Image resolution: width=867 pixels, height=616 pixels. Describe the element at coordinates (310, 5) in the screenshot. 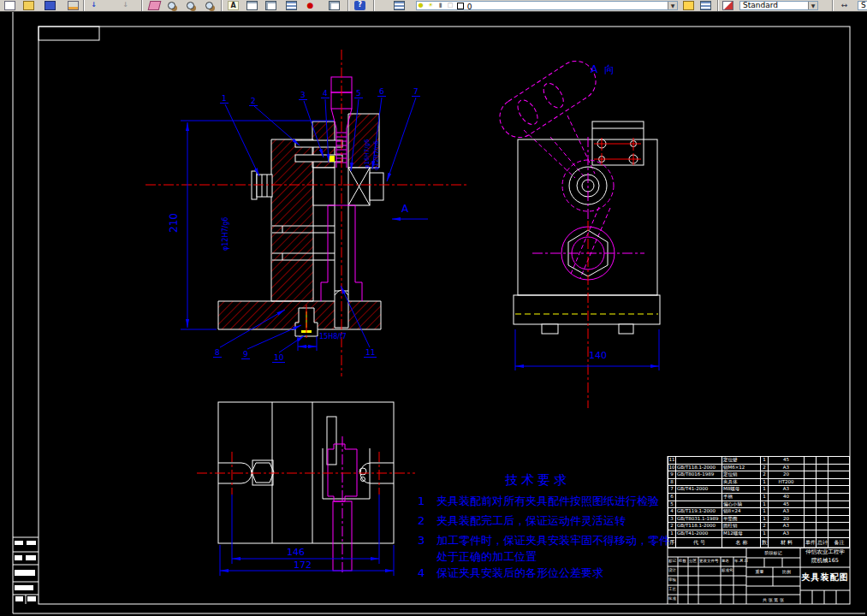

I see `draw-order-icon: ●` at that location.